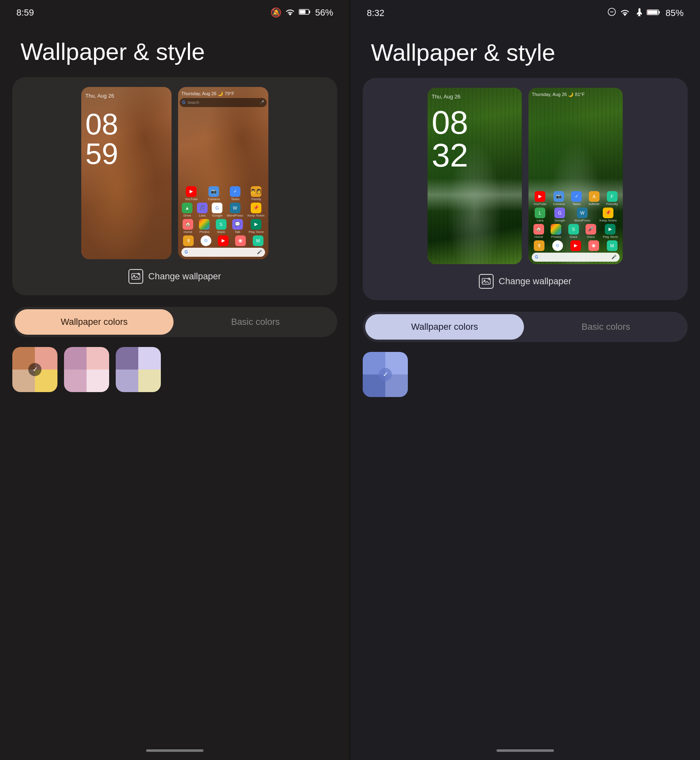  What do you see at coordinates (175, 751) in the screenshot?
I see `bottom-bar-left` at bounding box center [175, 751].